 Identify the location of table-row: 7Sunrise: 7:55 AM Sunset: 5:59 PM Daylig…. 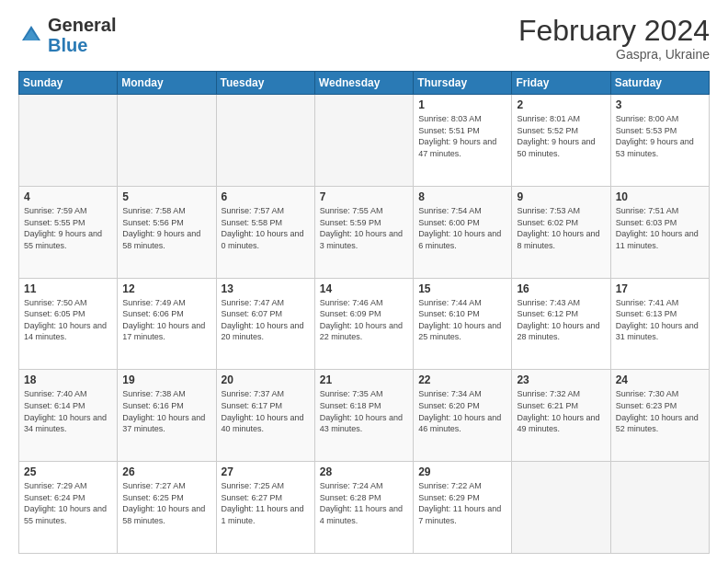
(364, 232).